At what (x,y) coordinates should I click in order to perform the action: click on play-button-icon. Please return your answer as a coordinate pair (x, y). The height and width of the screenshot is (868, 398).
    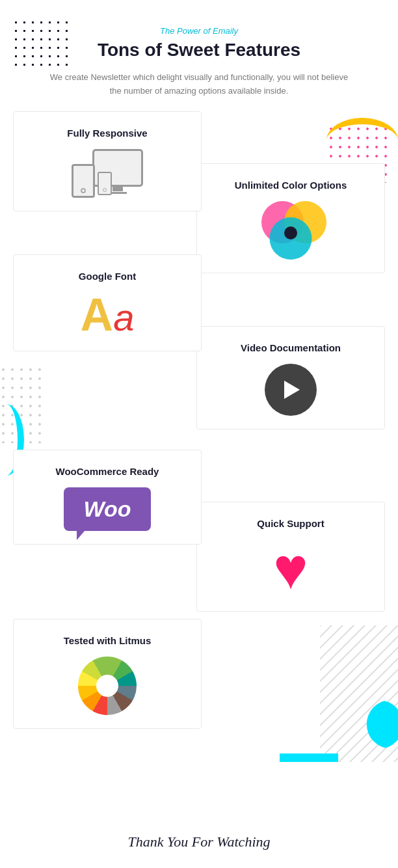
    Looking at the image, I should click on (291, 390).